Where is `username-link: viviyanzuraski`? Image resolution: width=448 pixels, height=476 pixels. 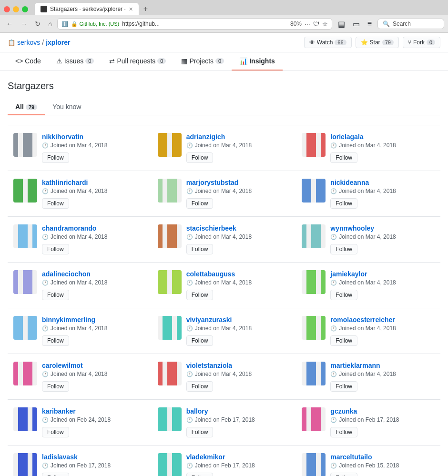
username-link: viviyanzuraski is located at coordinates (238, 320).